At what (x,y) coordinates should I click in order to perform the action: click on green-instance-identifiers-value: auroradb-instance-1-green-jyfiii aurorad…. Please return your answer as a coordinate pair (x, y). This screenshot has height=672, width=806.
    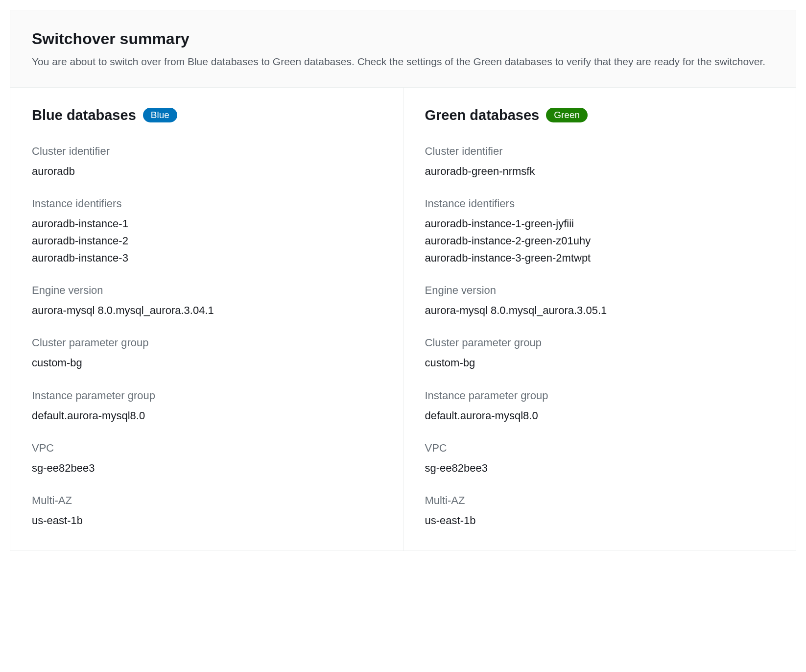
    Looking at the image, I should click on (600, 241).